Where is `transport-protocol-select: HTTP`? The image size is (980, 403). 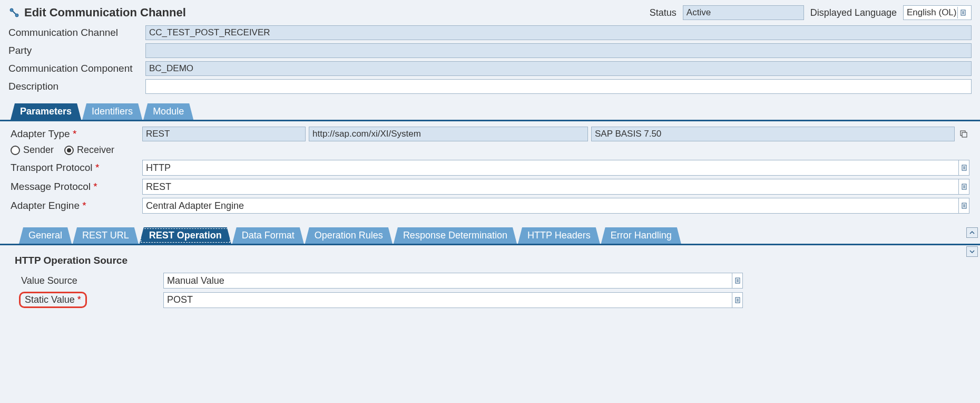
transport-protocol-select: HTTP is located at coordinates (556, 168).